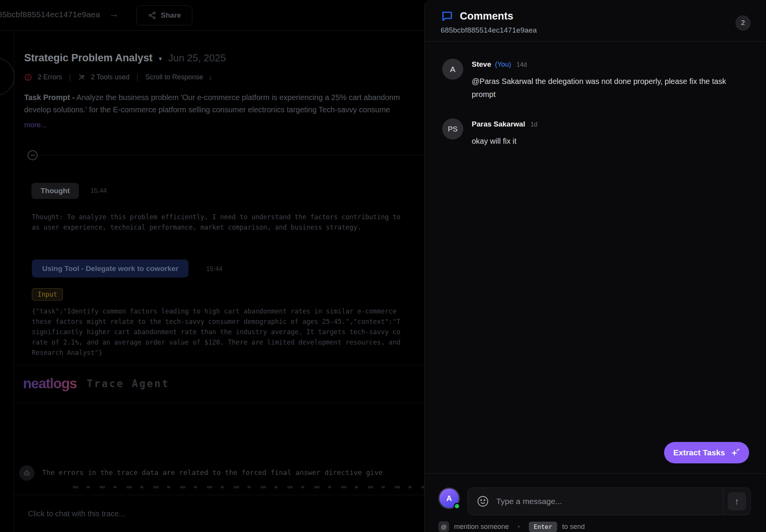 The image size is (766, 532). I want to click on comment-author: Steve, so click(481, 64).